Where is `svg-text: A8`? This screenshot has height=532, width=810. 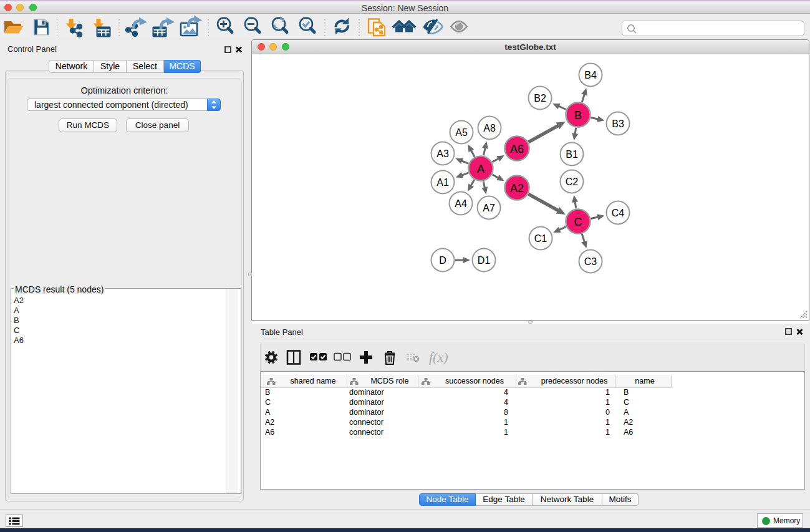 svg-text: A8 is located at coordinates (489, 128).